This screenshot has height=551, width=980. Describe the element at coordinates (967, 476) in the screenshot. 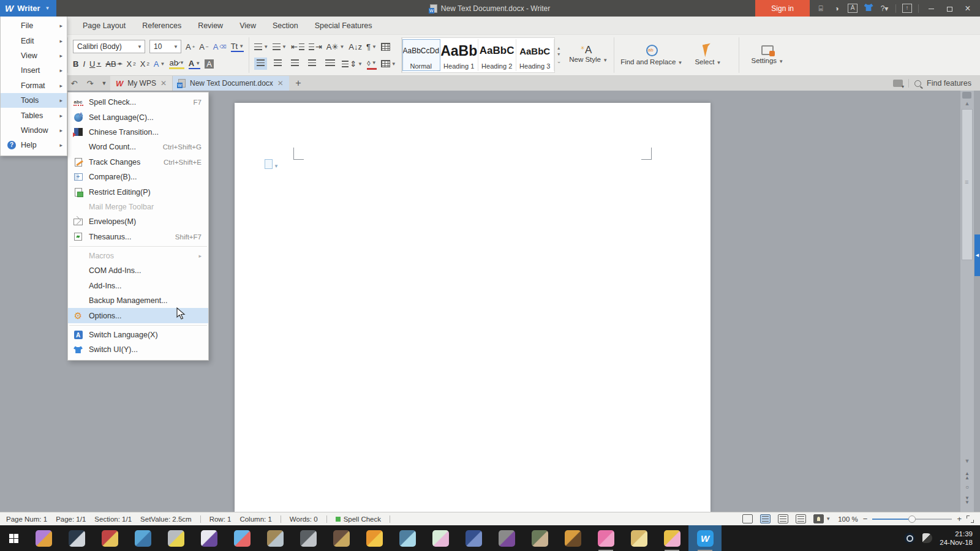

I see `previous-page-button: ▲▲` at that location.